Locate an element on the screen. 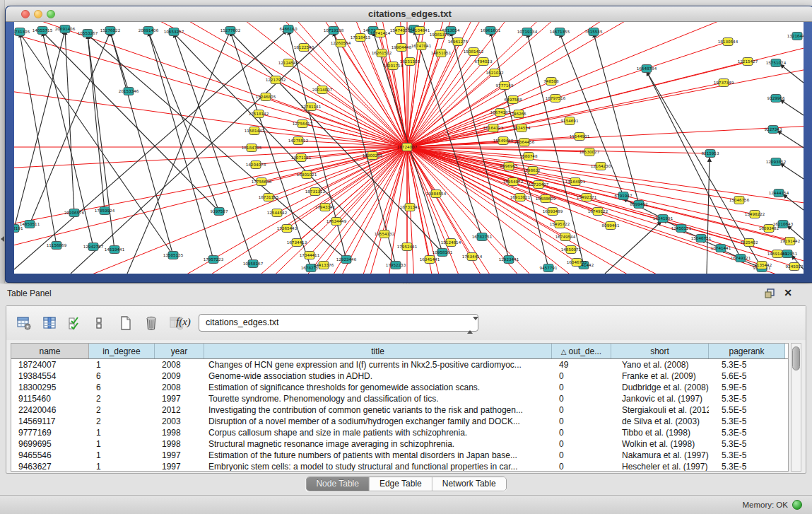 The height and width of the screenshot is (514, 812). graph-node: 9397587 is located at coordinates (219, 212).